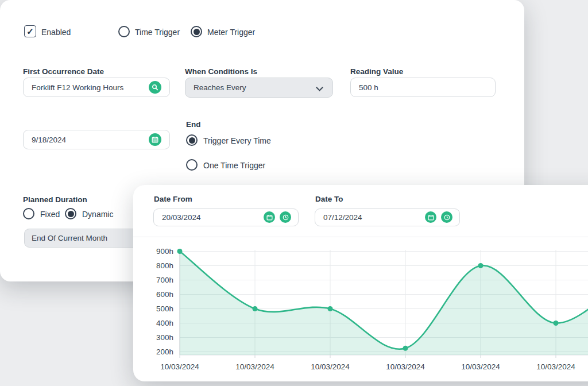  What do you see at coordinates (157, 32) in the screenshot?
I see `time-trigger-label: Time Trigger` at bounding box center [157, 32].